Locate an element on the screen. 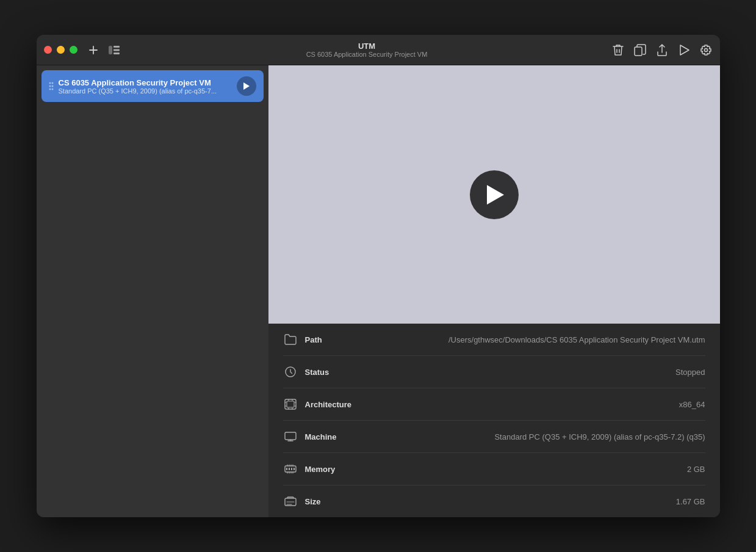  sidebar-toggle-button is located at coordinates (114, 50).